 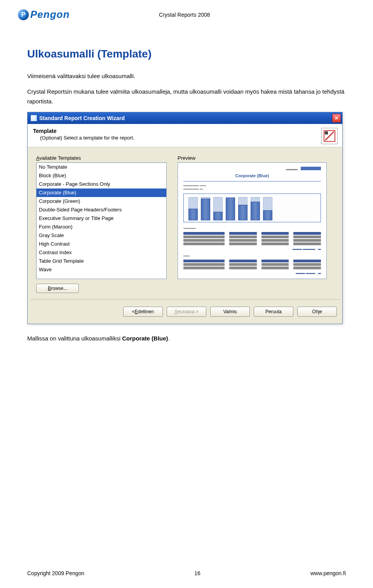 I want to click on back-button: < Edellinen, so click(x=143, y=312).